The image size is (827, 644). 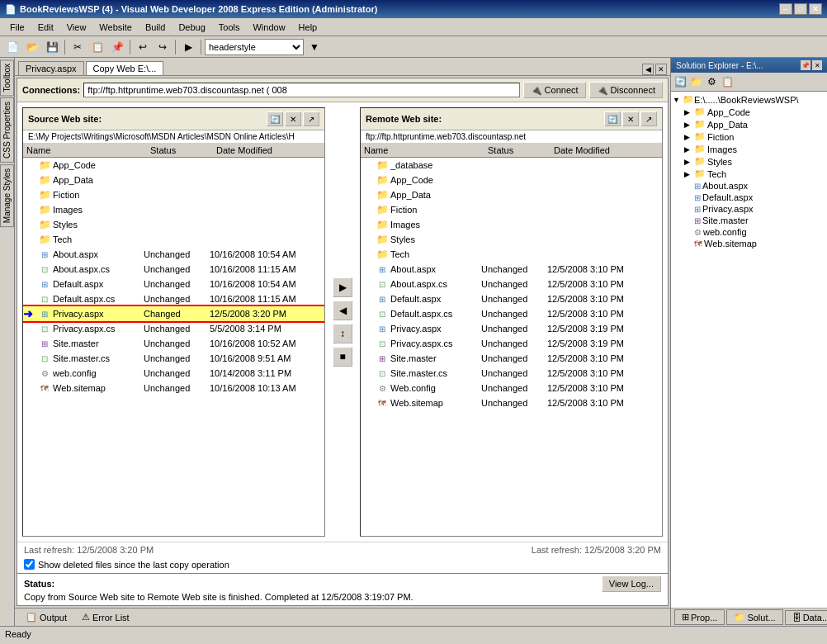 I want to click on tree-item: ⊞About.aspx, so click(x=749, y=186).